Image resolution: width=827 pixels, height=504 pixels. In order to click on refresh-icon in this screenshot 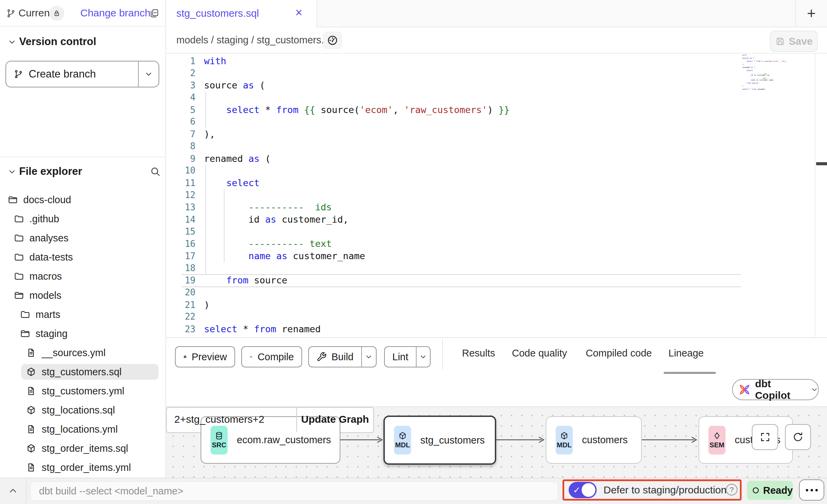, I will do `click(798, 437)`.